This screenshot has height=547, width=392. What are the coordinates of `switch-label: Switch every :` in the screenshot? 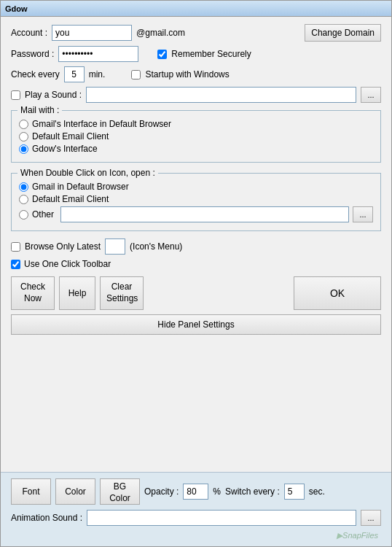 It's located at (252, 492).